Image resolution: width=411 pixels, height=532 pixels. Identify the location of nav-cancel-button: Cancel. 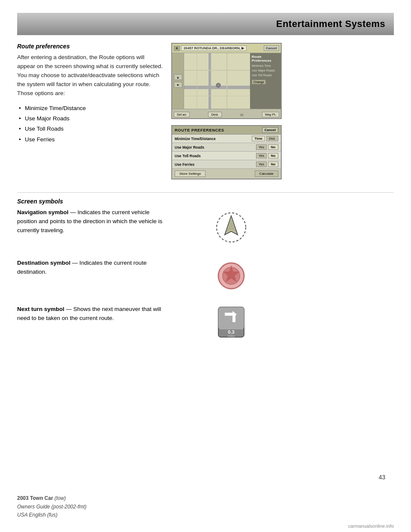
(271, 48).